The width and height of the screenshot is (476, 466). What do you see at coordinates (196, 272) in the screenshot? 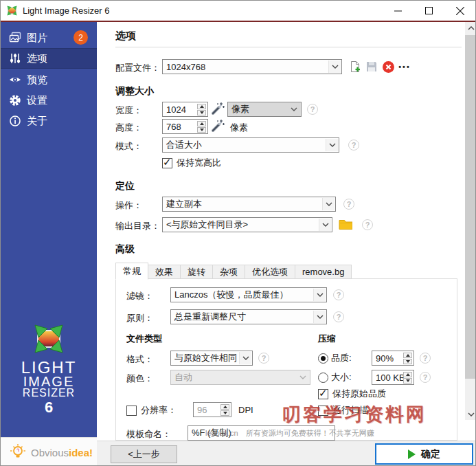
I see `tab-rotate: 旋转` at bounding box center [196, 272].